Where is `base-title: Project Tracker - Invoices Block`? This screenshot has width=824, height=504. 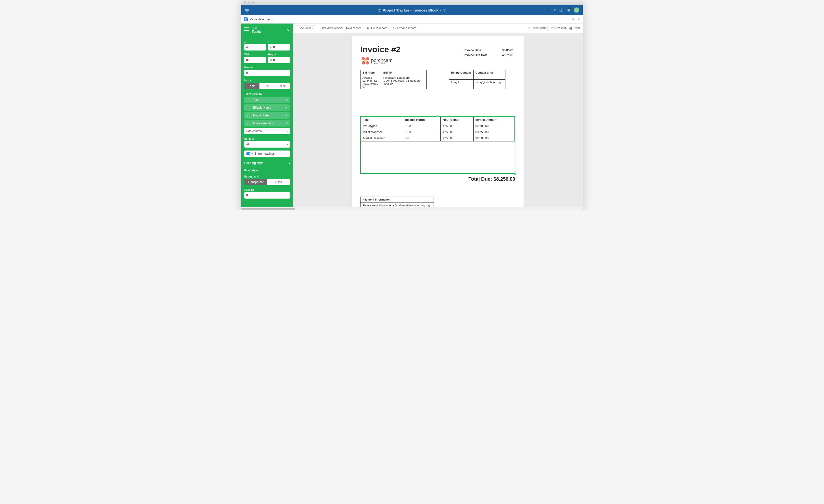 base-title: Project Tracker - Invoices Block is located at coordinates (411, 10).